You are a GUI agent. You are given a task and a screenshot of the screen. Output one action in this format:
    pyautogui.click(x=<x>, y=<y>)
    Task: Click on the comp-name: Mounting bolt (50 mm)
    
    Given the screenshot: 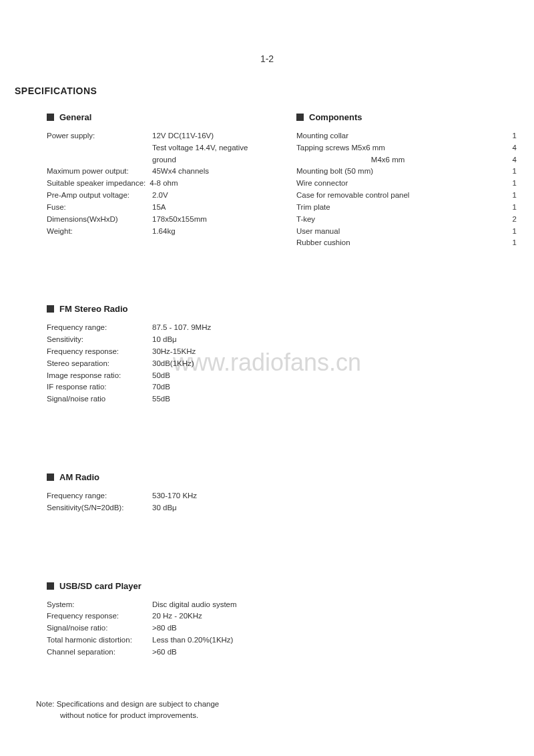 What is the action you would take?
    pyautogui.click(x=401, y=172)
    